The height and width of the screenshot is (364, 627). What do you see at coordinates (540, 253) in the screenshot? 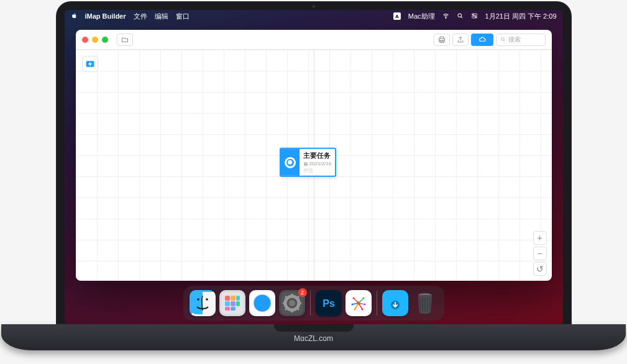
I see `zoom-out-button: −` at bounding box center [540, 253].